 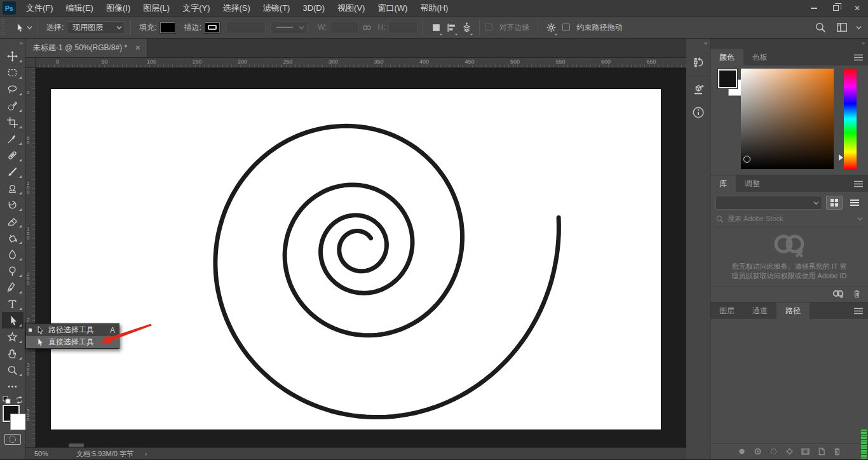 What do you see at coordinates (451, 27) in the screenshot?
I see `path-alignment-button` at bounding box center [451, 27].